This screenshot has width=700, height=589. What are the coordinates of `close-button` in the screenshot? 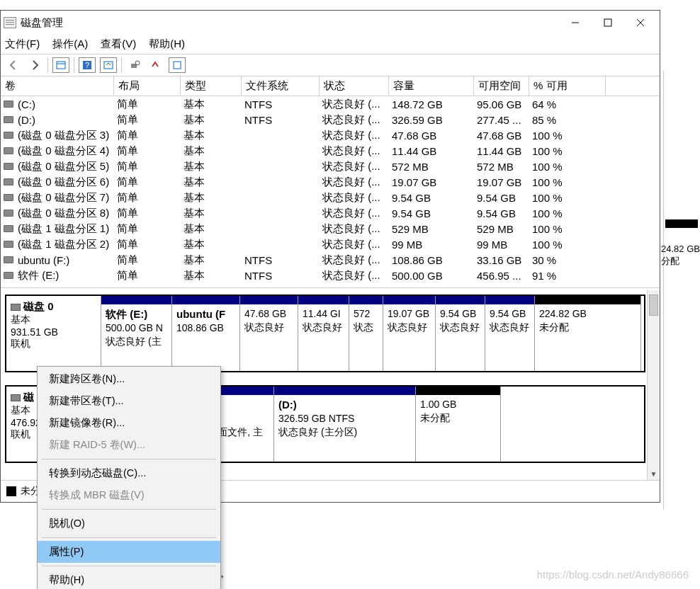 It's located at (640, 23).